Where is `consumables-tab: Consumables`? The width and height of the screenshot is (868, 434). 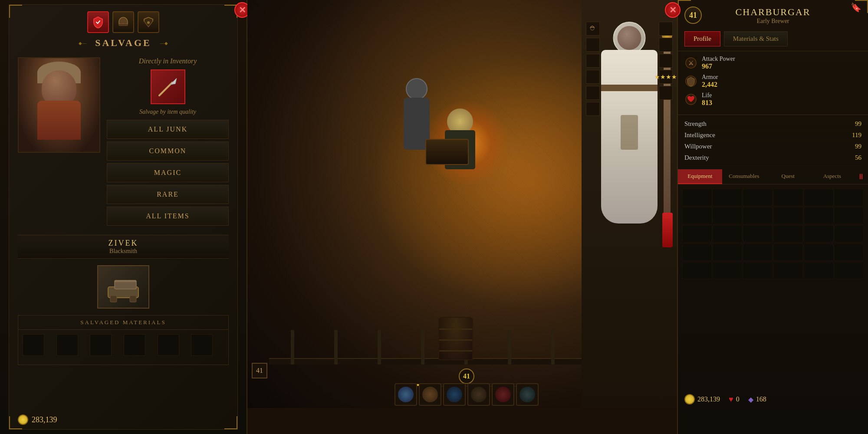 consumables-tab: Consumables is located at coordinates (744, 177).